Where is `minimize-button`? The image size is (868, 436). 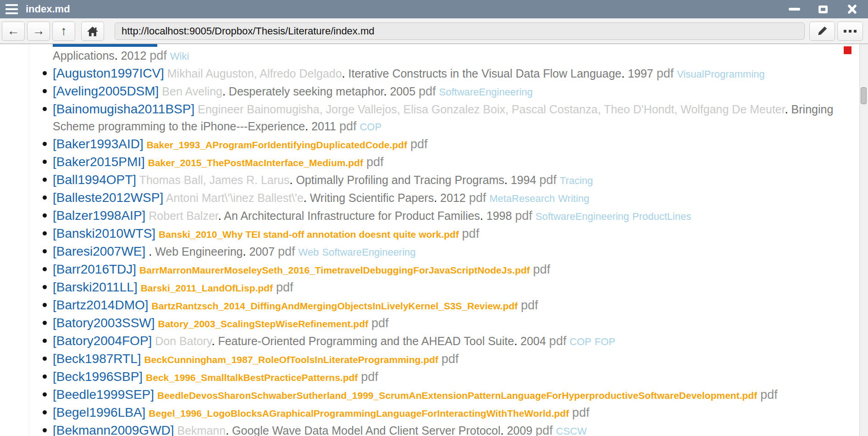
minimize-button is located at coordinates (794, 9).